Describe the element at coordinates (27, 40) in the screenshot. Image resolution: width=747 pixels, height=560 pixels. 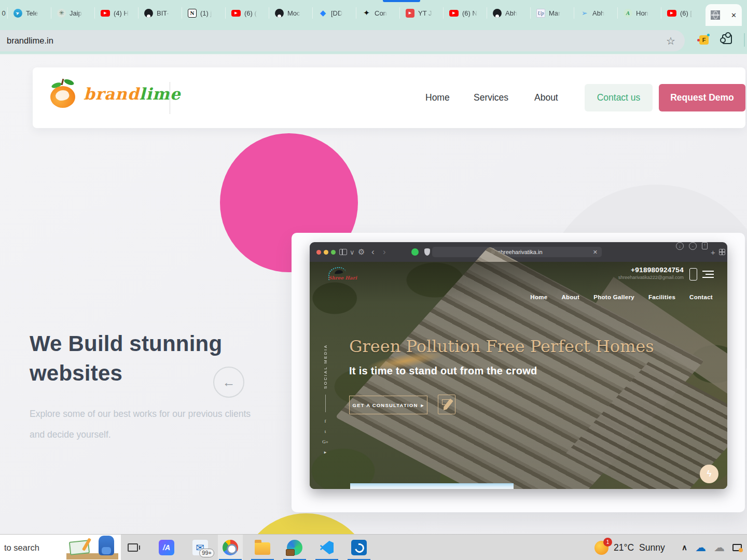
I see `url-text: brandlime.in` at that location.